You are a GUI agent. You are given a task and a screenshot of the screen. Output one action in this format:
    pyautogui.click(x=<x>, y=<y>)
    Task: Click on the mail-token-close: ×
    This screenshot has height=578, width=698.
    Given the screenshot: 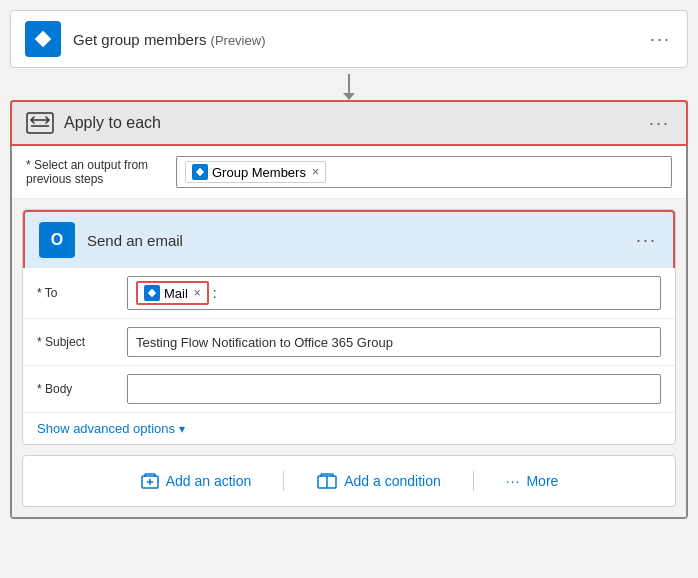 What is the action you would take?
    pyautogui.click(x=198, y=293)
    